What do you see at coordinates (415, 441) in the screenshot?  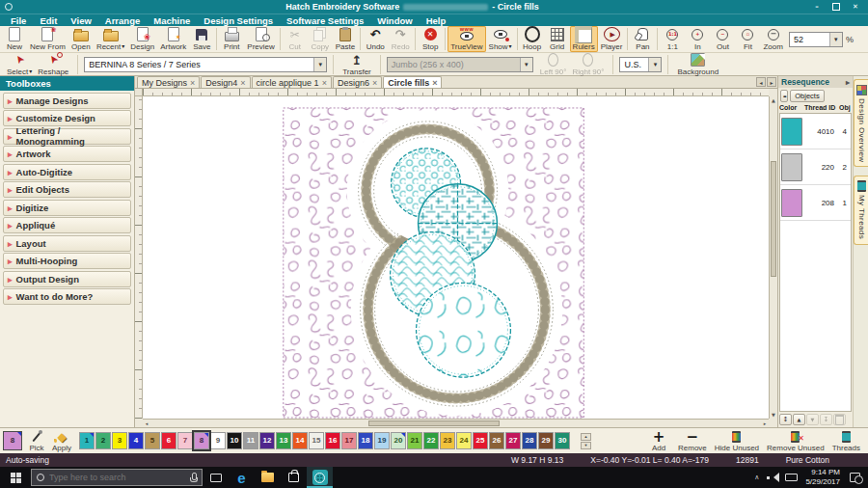 I see `palette-swatch: 21` at bounding box center [415, 441].